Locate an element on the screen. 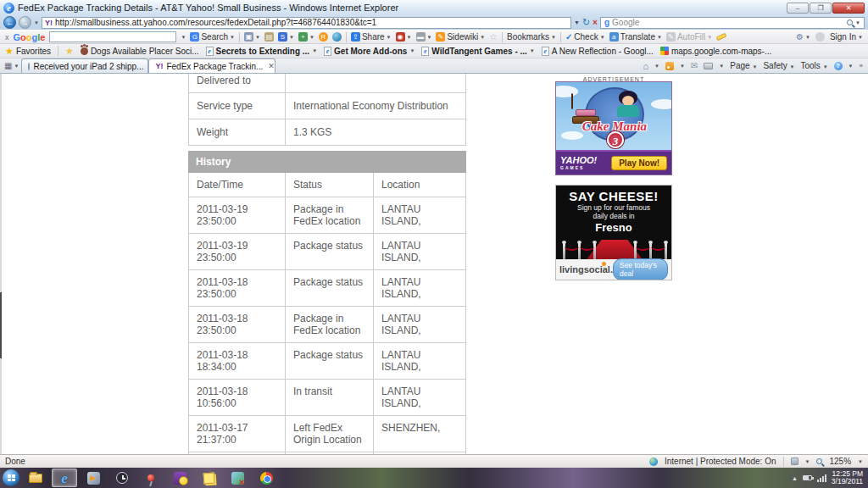 This screenshot has width=868, height=488. favorite-item-reflection: eA New Reflection - Googl... is located at coordinates (598, 51).